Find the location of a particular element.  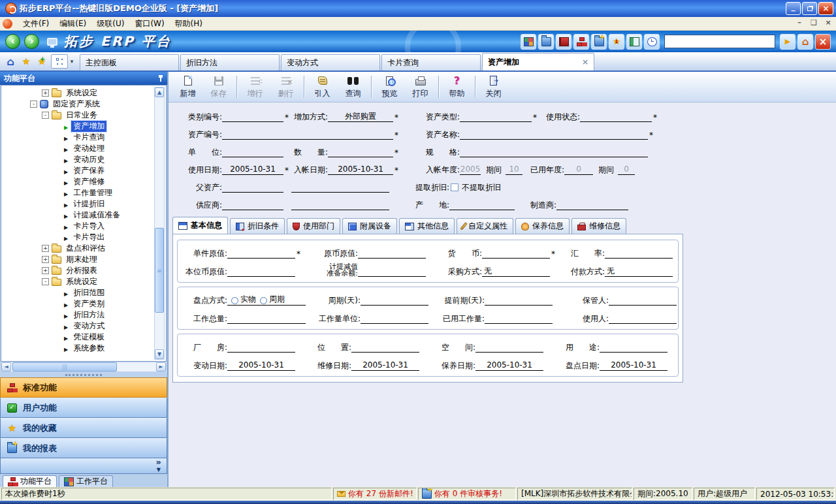

space-input is located at coordinates (509, 347).